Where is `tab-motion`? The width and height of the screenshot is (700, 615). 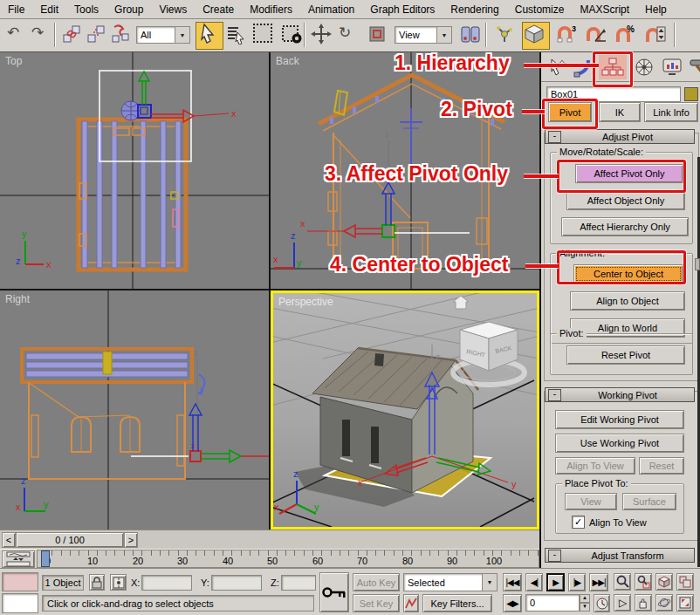
tab-motion is located at coordinates (644, 66).